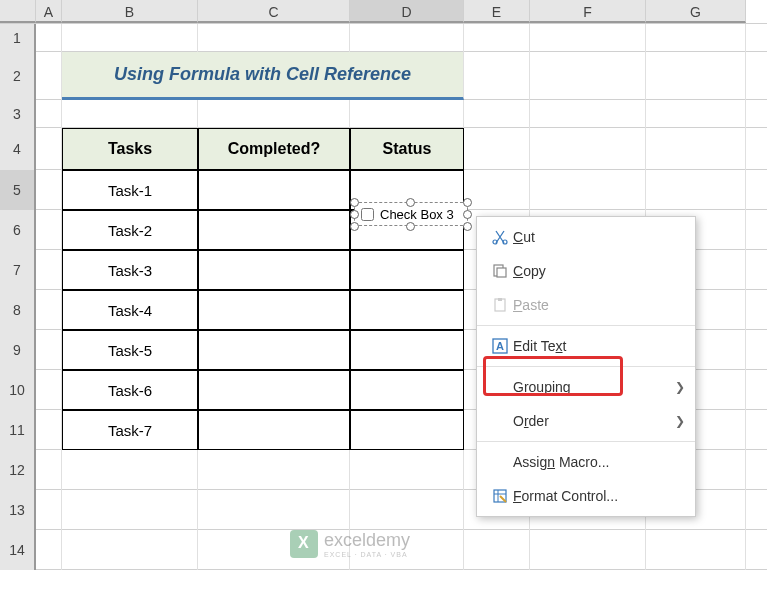 The image size is (767, 604). I want to click on task-cell: Task-2, so click(130, 230).